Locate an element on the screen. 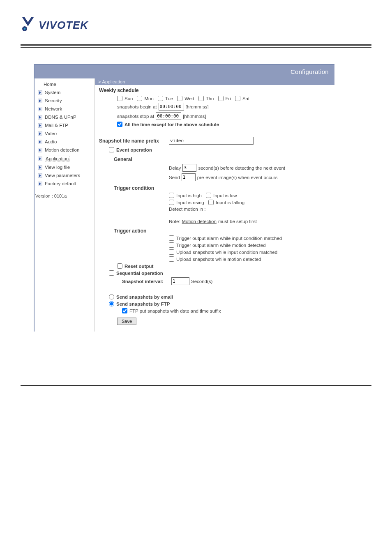 The height and width of the screenshot is (555, 392). input-rising-checkbox is located at coordinates (172, 202).